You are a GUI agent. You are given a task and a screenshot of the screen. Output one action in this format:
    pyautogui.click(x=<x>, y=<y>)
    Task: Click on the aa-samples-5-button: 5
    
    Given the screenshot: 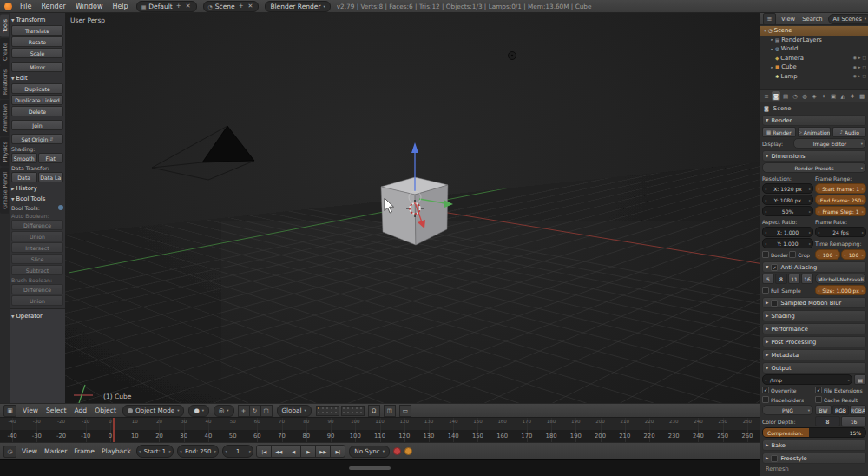 What is the action you would take?
    pyautogui.click(x=768, y=279)
    